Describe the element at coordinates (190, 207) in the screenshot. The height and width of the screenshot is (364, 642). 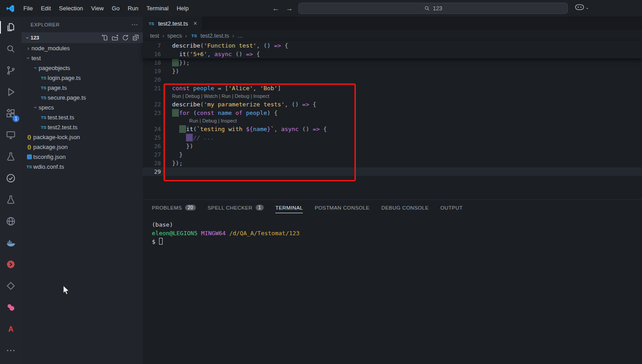
I see `panel-tab-badge: 20` at that location.